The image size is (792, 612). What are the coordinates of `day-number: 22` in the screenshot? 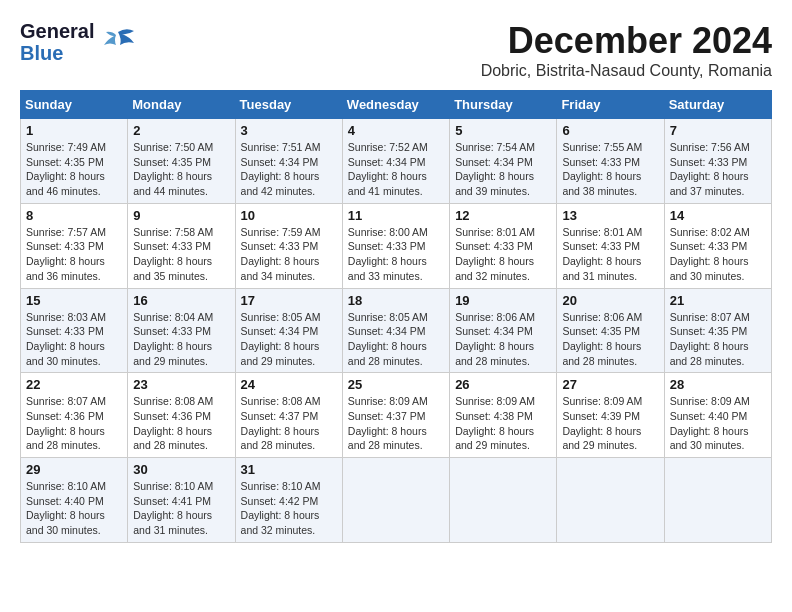 It's located at (74, 384).